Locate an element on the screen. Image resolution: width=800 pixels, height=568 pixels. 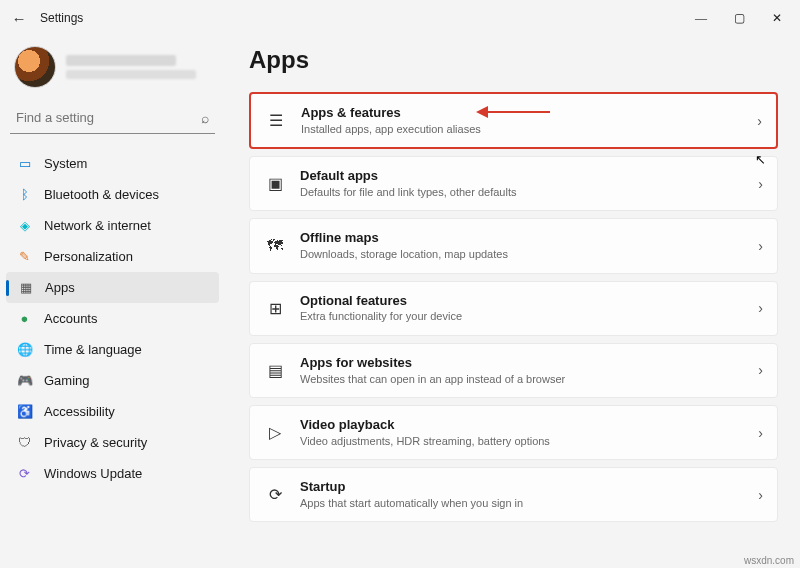
nav-label: Bluetooth & devices is located at coordinates (102, 194).